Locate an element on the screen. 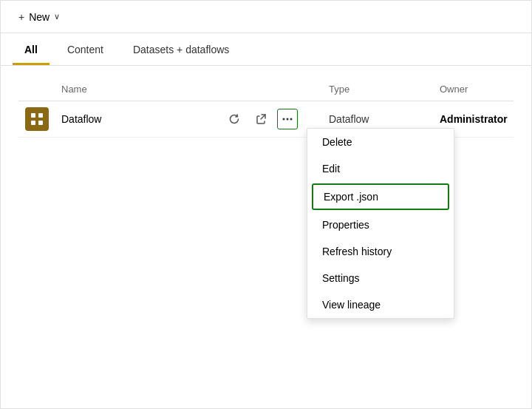  chevron-down-icon: ∨ is located at coordinates (57, 16).